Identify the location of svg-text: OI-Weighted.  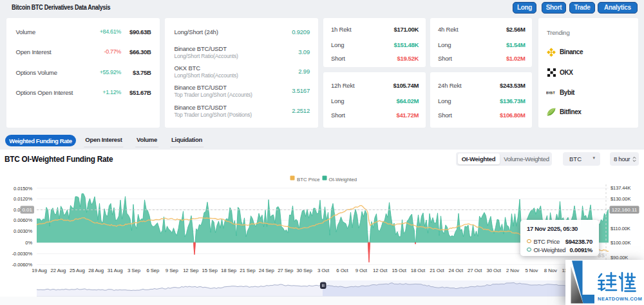
(343, 179).